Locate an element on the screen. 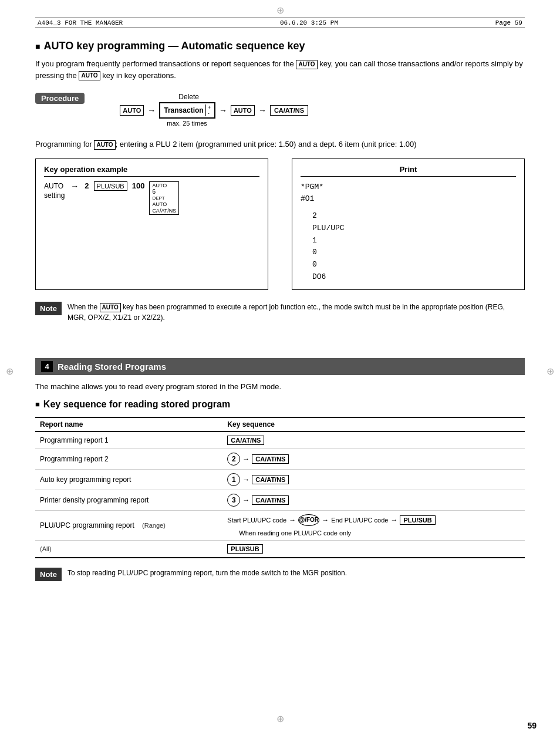  all-seq-inline: PLU/SUB is located at coordinates (373, 549).